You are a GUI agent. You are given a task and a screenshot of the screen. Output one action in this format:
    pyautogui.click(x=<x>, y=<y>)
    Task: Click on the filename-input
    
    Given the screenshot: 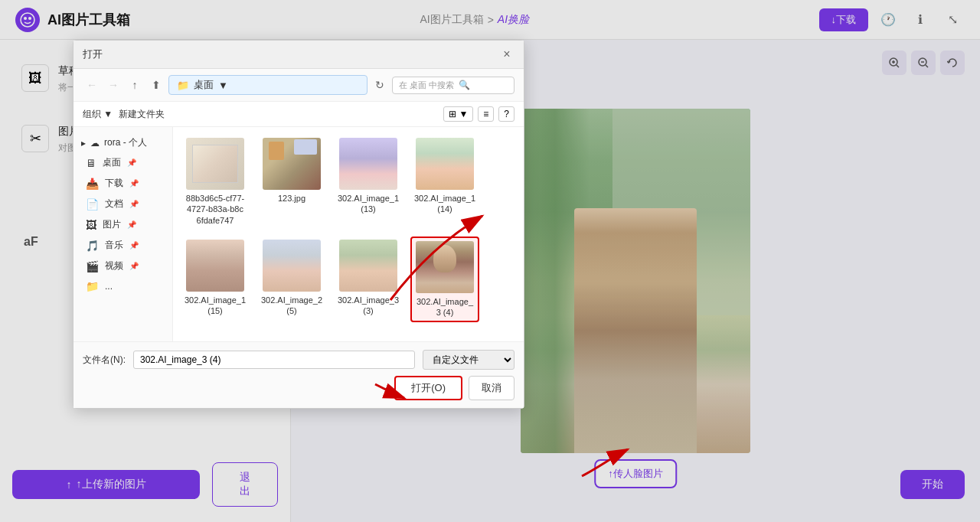 What is the action you would take?
    pyautogui.click(x=274, y=360)
    